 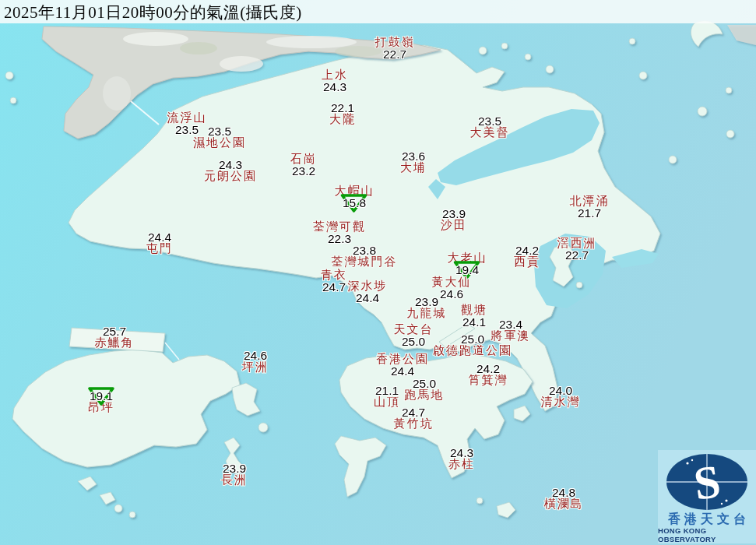 I want to click on station: 啟德跑道公園 25.0, so click(x=473, y=345).